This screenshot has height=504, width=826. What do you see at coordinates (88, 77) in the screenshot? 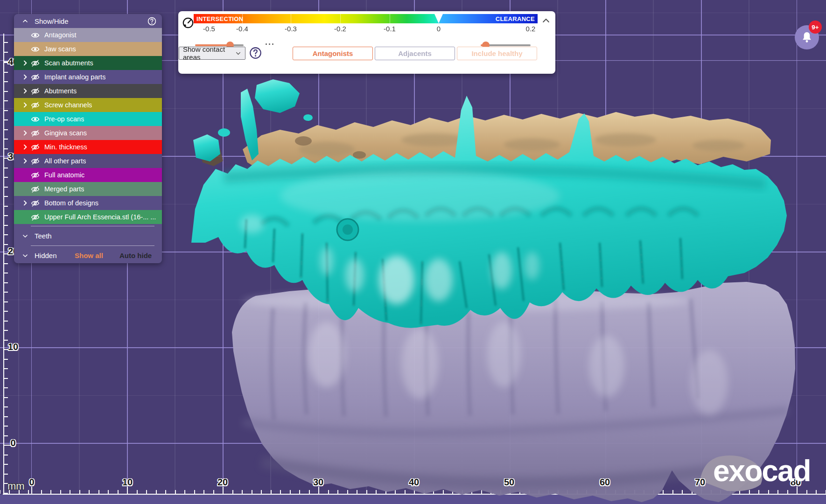
I see `layer-row-implant-analog-parts: Implant analog parts` at bounding box center [88, 77].